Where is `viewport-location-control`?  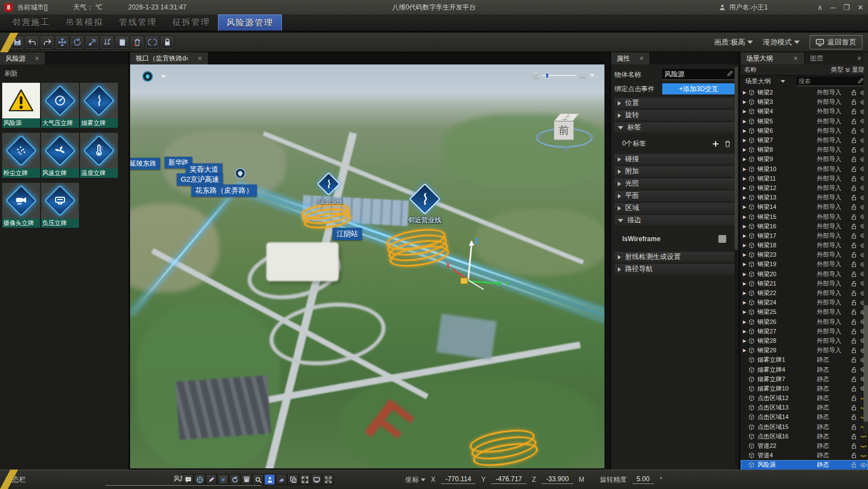 viewport-location-control is located at coordinates (155, 77).